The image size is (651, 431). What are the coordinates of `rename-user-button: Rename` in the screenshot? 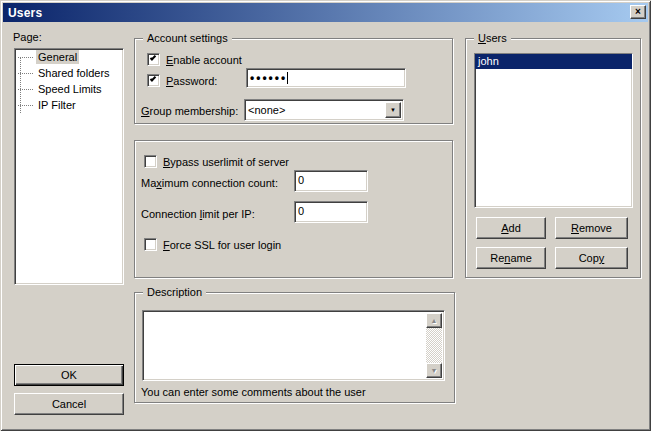 It's located at (511, 258).